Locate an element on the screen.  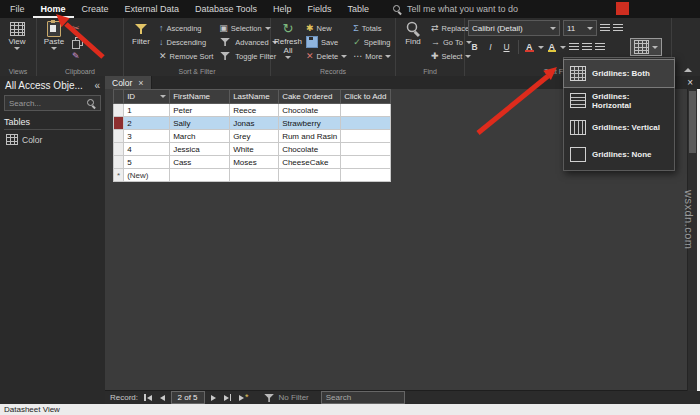
tab-home: Home is located at coordinates (54, 9).